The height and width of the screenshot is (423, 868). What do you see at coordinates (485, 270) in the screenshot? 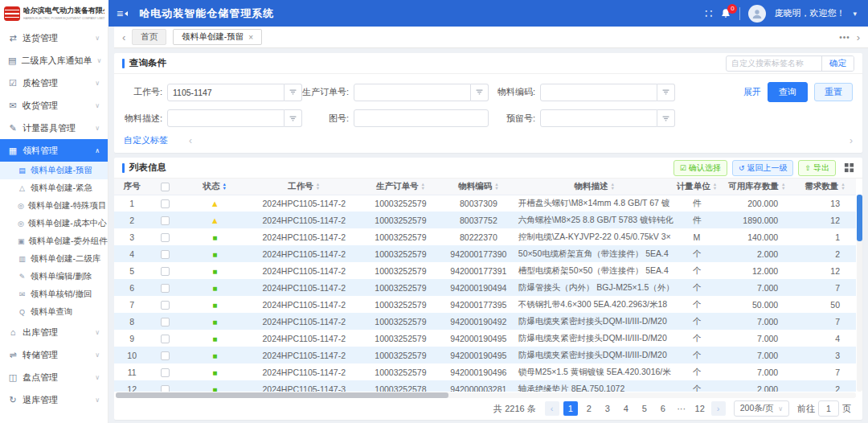
I see `table-row: 5■2024HPC1105-1147-210003252579942000177…` at bounding box center [485, 270].